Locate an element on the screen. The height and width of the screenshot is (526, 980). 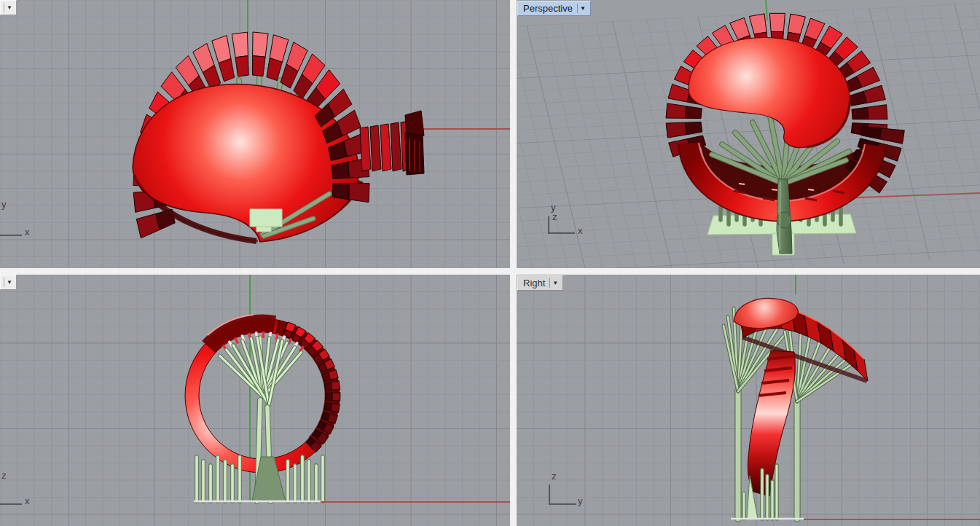
viewport-right-title-button: Right ▼ is located at coordinates (541, 283).